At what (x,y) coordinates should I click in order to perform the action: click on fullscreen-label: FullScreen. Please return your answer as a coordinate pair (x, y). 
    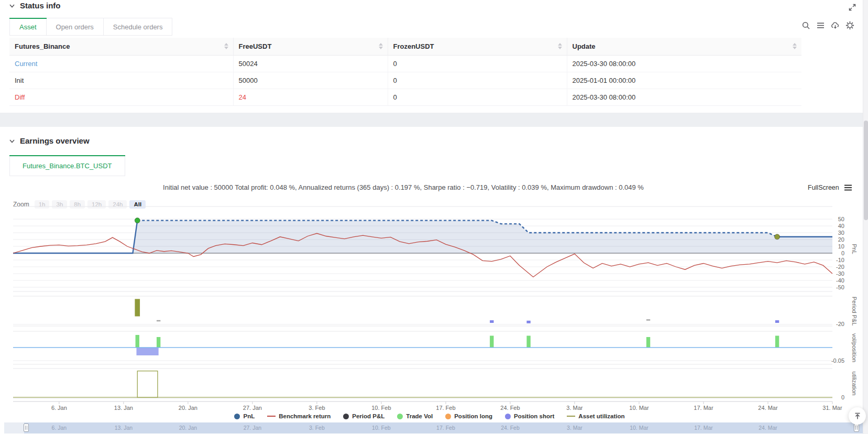
    Looking at the image, I should click on (823, 188).